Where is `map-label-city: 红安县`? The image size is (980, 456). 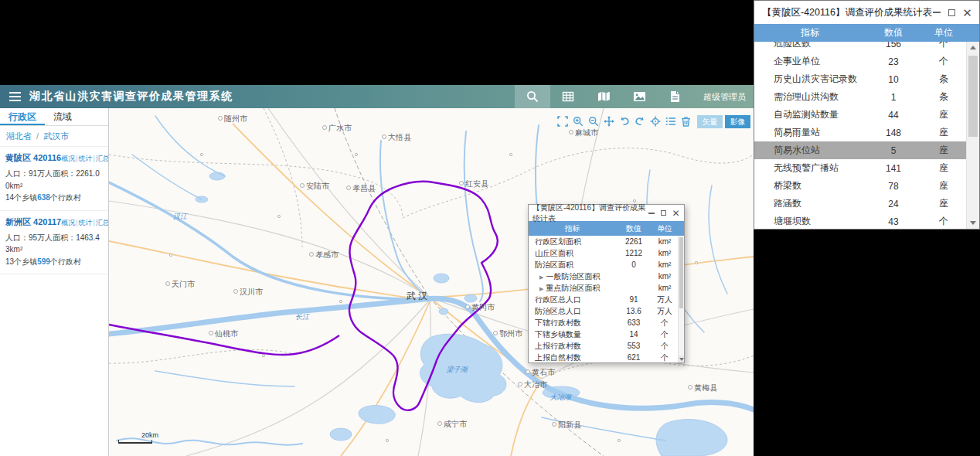 map-label-city: 红安县 is located at coordinates (474, 184).